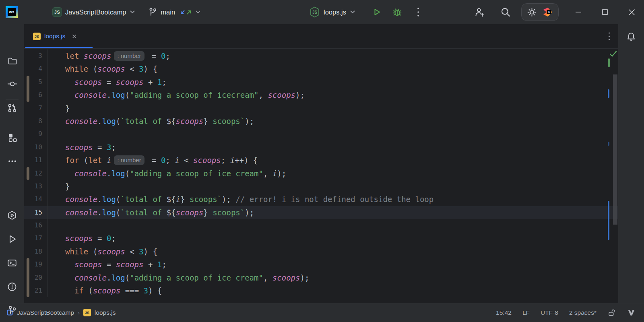 The image size is (644, 322). Describe the element at coordinates (526, 313) in the screenshot. I see `status-line-ending: LF` at that location.